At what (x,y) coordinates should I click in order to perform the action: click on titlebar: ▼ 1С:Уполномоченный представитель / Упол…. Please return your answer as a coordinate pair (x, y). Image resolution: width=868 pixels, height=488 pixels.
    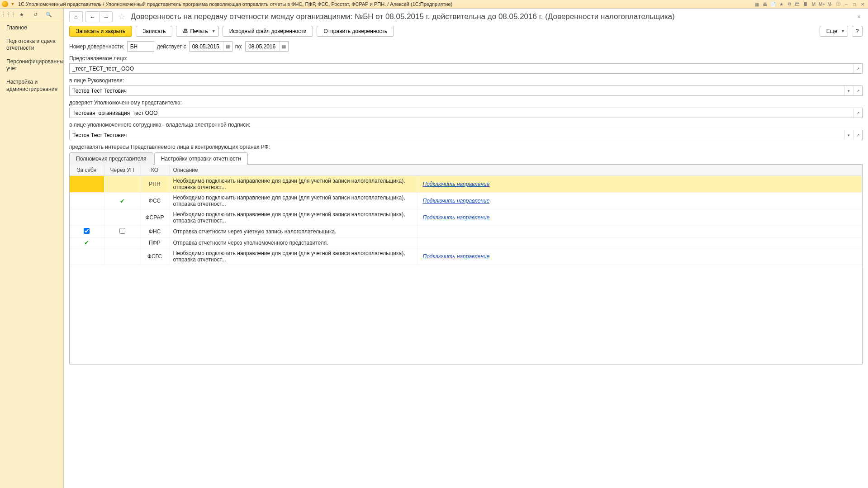
    Looking at the image, I should click on (434, 5).